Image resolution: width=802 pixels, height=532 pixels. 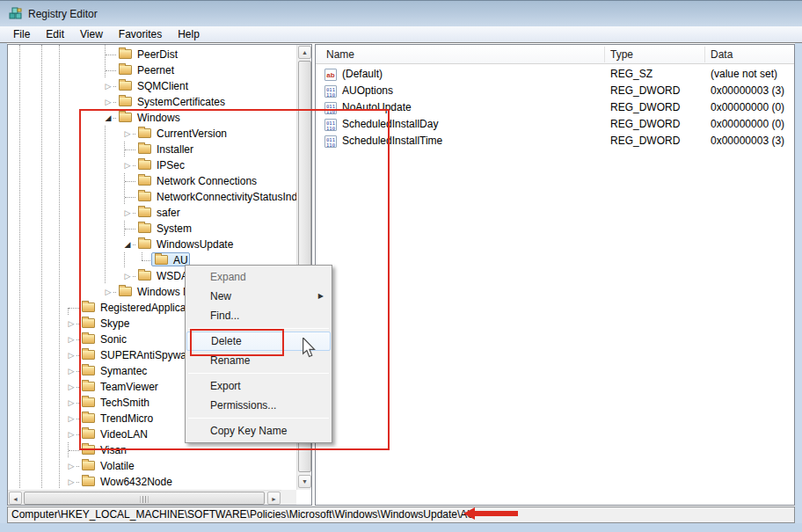 What do you see at coordinates (288, 498) in the screenshot?
I see `scrollbar-corner` at bounding box center [288, 498].